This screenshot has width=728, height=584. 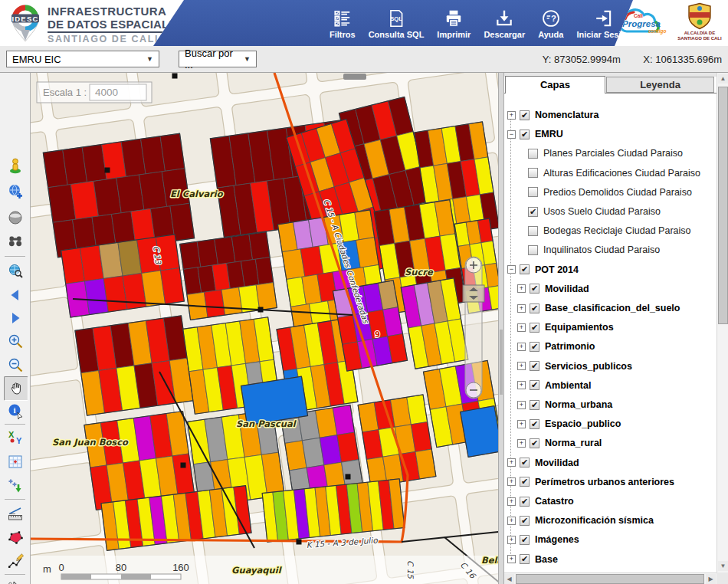 I want to click on layer-label: Imágenes, so click(x=557, y=540).